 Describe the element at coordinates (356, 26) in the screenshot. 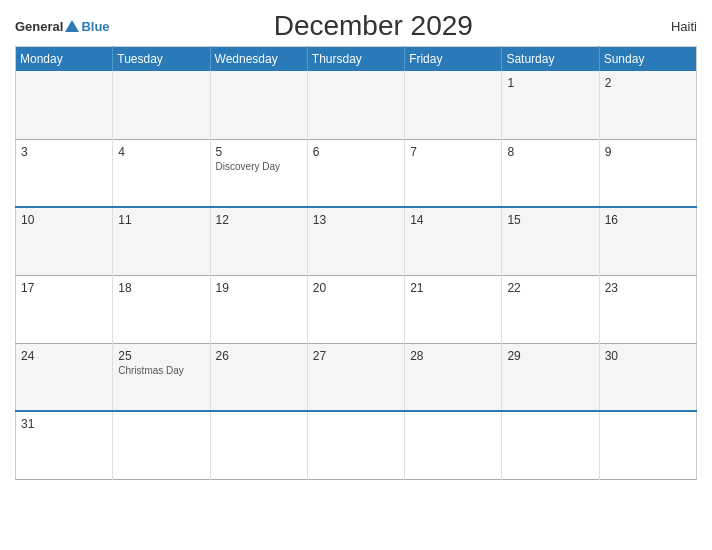

I see `calendar-header: General Blue December 2029 Haiti` at that location.